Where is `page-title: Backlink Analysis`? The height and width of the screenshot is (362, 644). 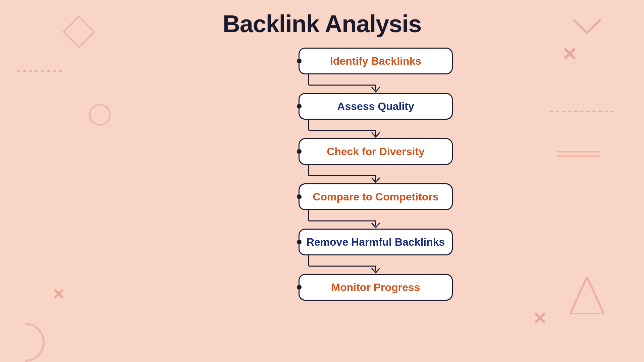 page-title: Backlink Analysis is located at coordinates (322, 24).